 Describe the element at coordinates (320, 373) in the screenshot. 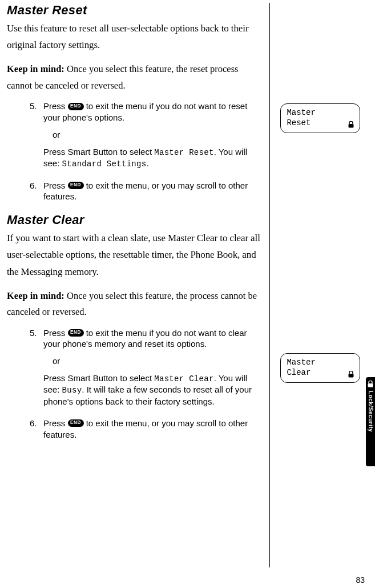

I see `screen-line-2: Clear` at that location.